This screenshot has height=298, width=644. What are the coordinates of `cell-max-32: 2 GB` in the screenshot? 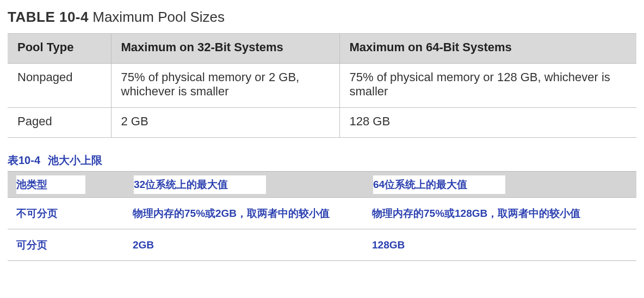 It's located at (225, 123).